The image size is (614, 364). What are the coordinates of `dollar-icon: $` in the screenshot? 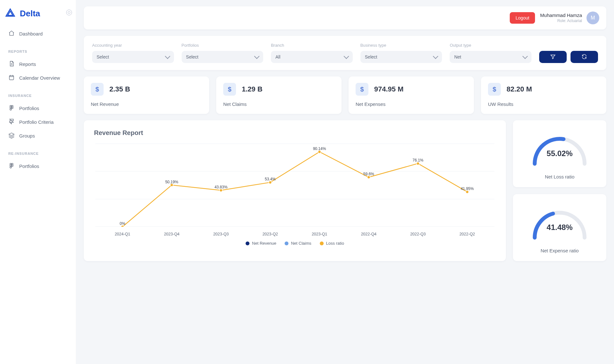 It's located at (494, 89).